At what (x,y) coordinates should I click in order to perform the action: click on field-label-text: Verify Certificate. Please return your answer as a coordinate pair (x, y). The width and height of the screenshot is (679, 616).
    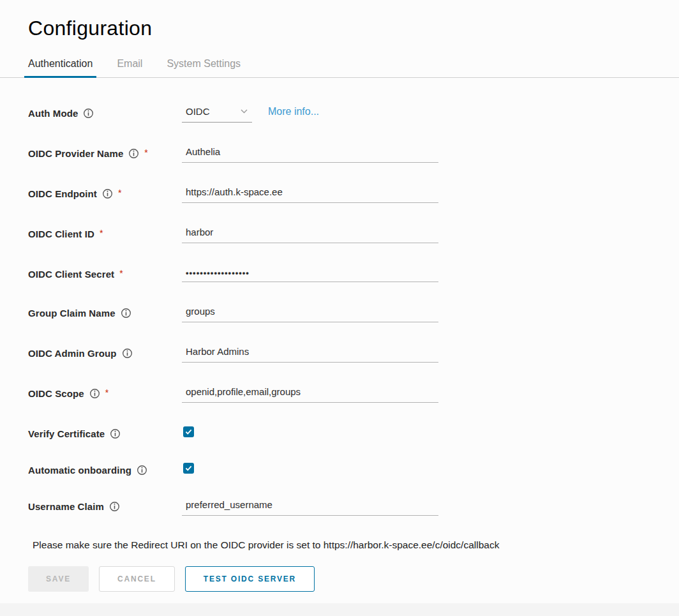
    Looking at the image, I should click on (66, 434).